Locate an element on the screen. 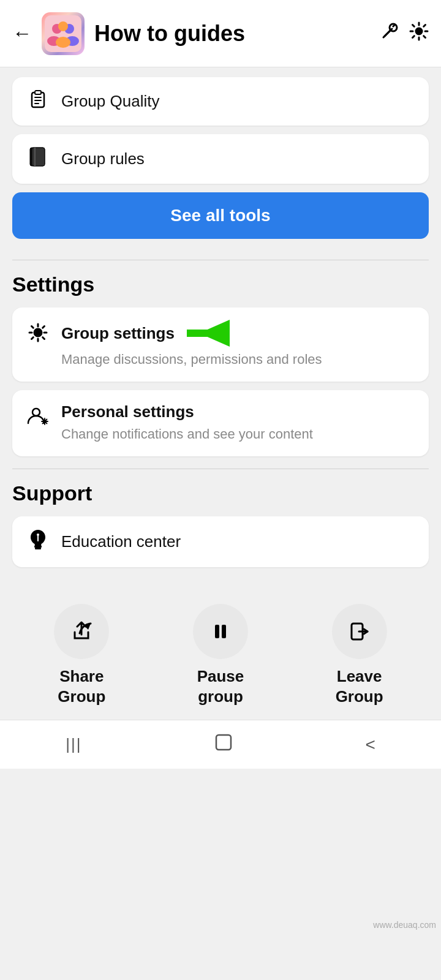 The width and height of the screenshot is (441, 980). leave-icon is located at coordinates (360, 631).